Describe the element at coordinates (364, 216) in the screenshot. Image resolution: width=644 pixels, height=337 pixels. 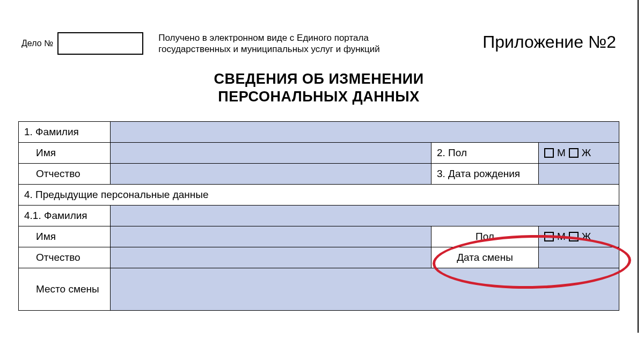
I see `field-prev-surname` at that location.